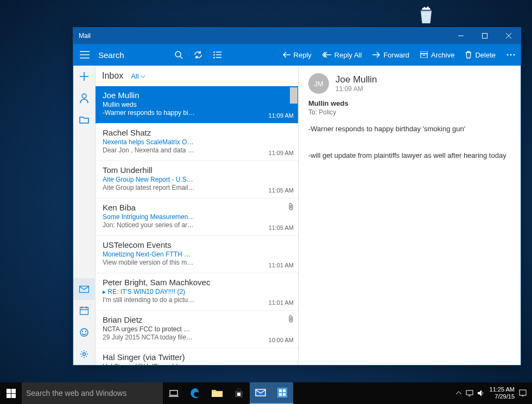 The width and height of the screenshot is (532, 404). I want to click on window-title: Mail, so click(85, 36).